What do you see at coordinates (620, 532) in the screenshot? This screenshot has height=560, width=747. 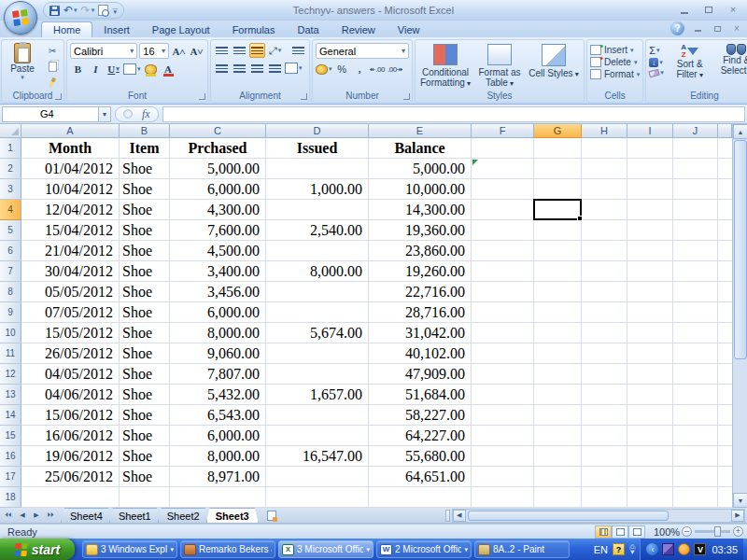 I see `page-layout-view-button` at bounding box center [620, 532].